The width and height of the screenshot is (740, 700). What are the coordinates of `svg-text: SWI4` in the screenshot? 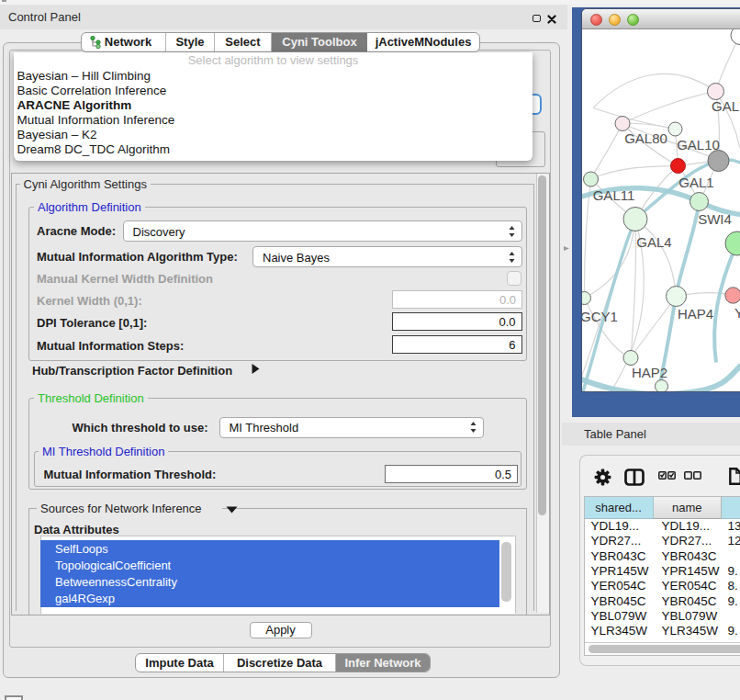 It's located at (714, 219).